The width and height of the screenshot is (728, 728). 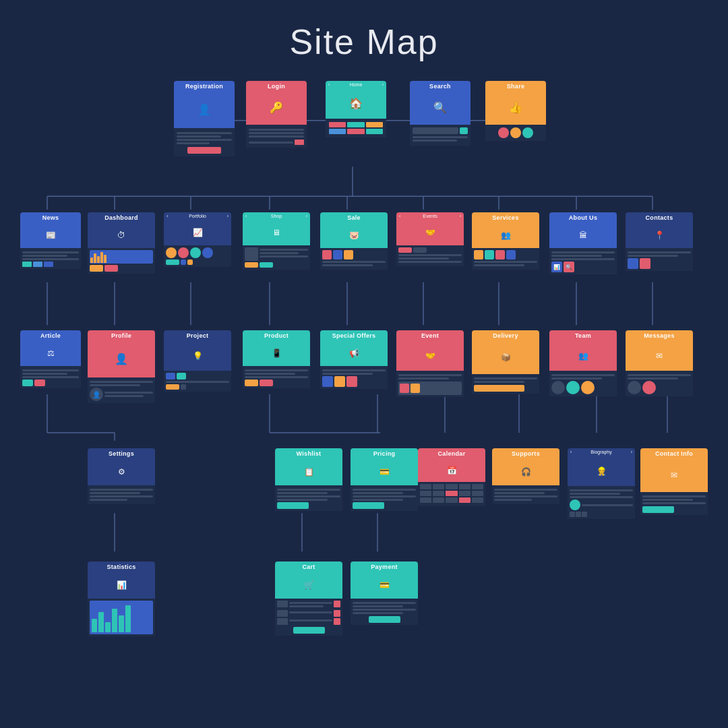 I want to click on settings-label: Settings, so click(x=121, y=453).